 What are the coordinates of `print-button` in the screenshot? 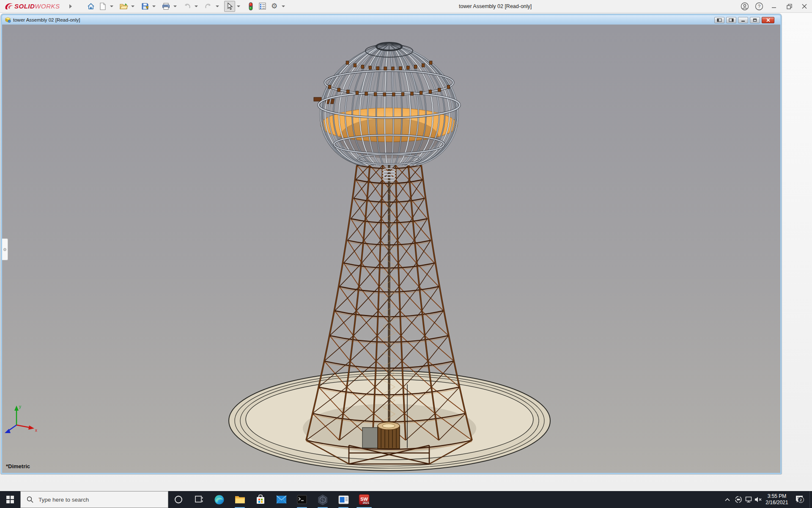 It's located at (166, 6).